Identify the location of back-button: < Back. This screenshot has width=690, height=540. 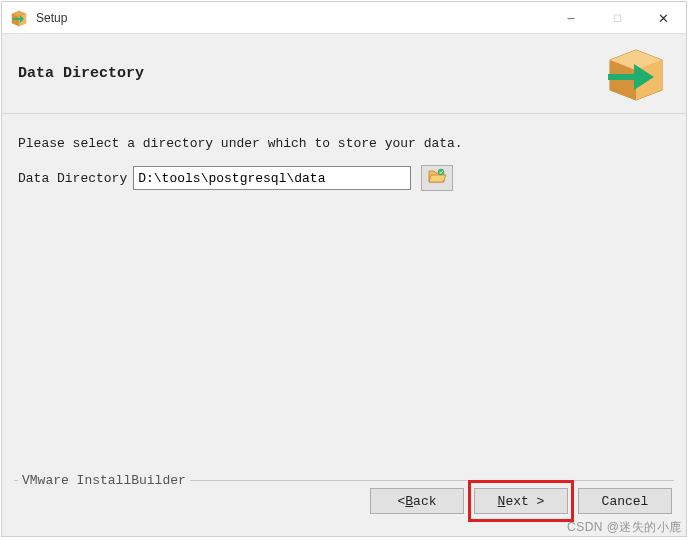
(417, 501).